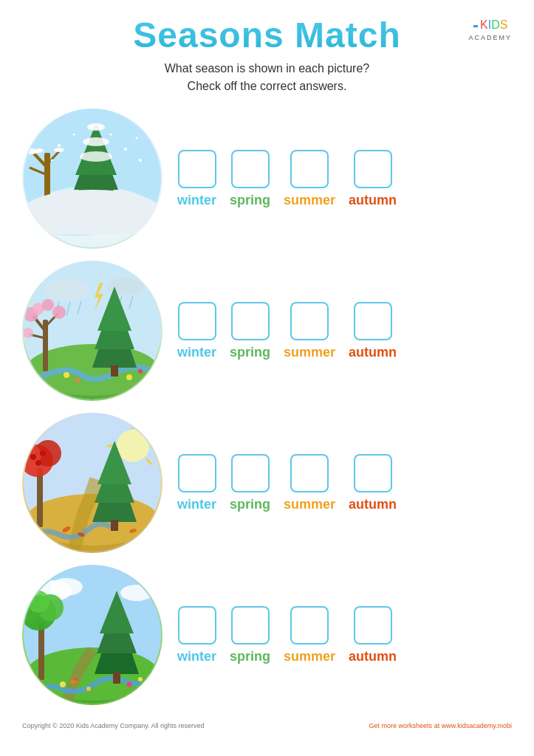 This screenshot has height=756, width=534. What do you see at coordinates (309, 505) in the screenshot?
I see `label-summer-3: summer` at bounding box center [309, 505].